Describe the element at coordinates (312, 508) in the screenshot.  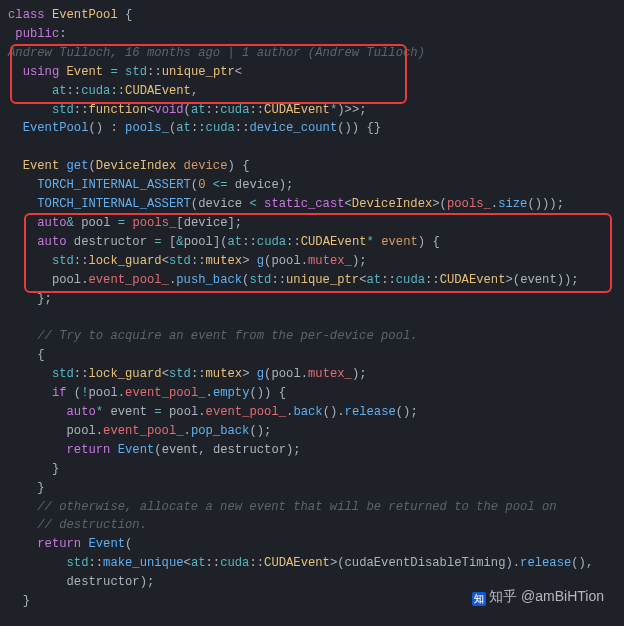
I see `code-line: // otherwise, allocate a new event that …` at that location.